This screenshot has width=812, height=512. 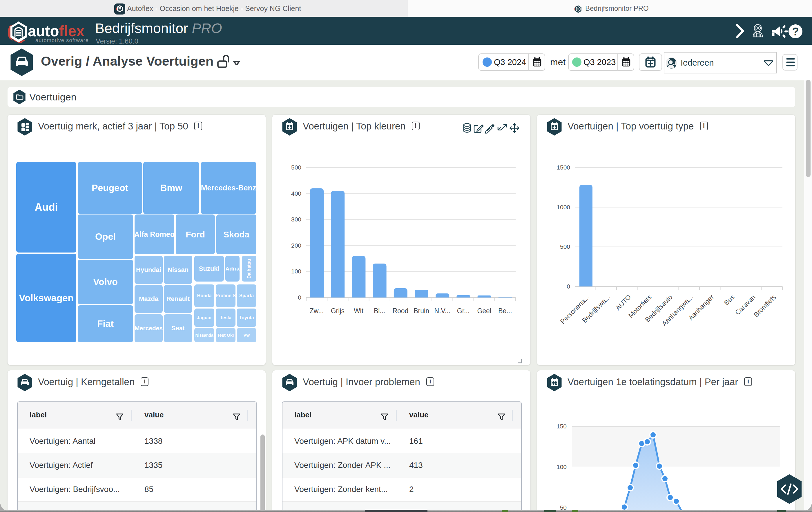 What do you see at coordinates (296, 219) in the screenshot?
I see `svg-text: 300` at bounding box center [296, 219].